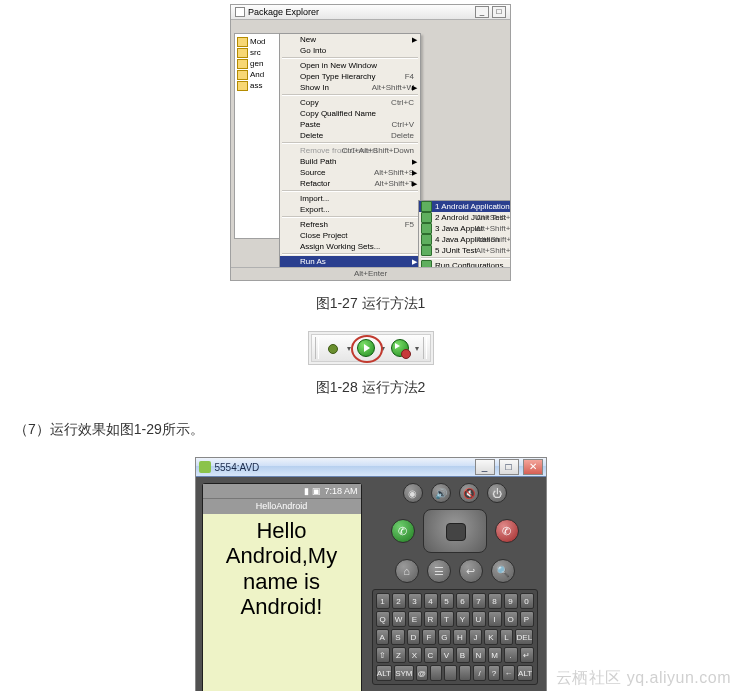  Describe the element at coordinates (403, 531) in the screenshot. I see `call-button: ✆` at that location.